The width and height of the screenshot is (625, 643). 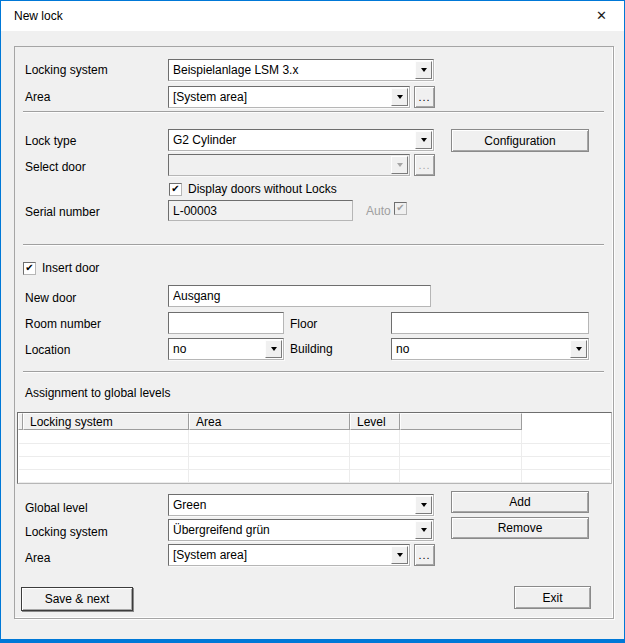 I want to click on locking-system-value: Beispielanlage LSM 3.x, so click(x=293, y=70).